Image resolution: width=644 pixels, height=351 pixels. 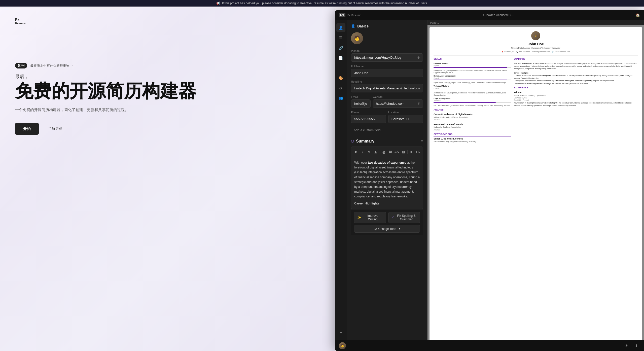 I want to click on eye-icon: 👁, so click(x=626, y=346).